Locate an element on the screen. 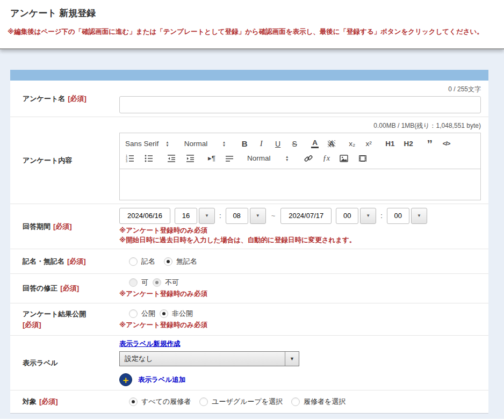 This screenshot has height=420, width=504. svg-text: 3 is located at coordinates (127, 161).